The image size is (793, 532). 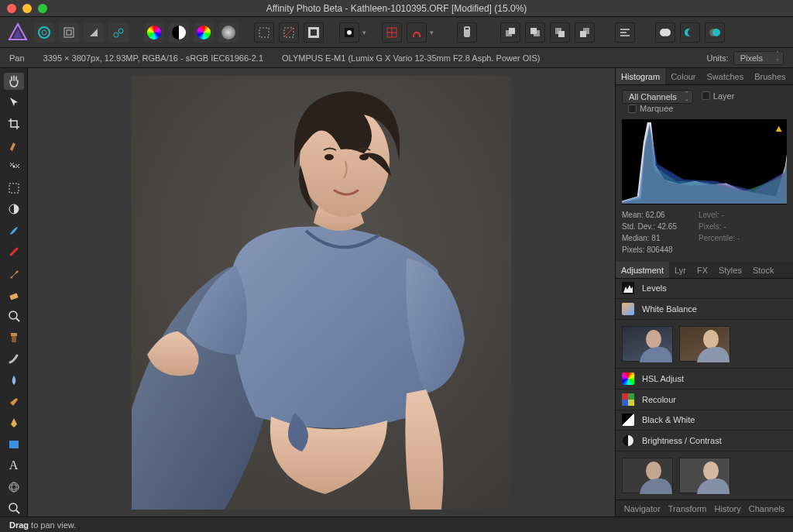 What do you see at coordinates (204, 33) in the screenshot?
I see `color-wheel-2-icon` at bounding box center [204, 33].